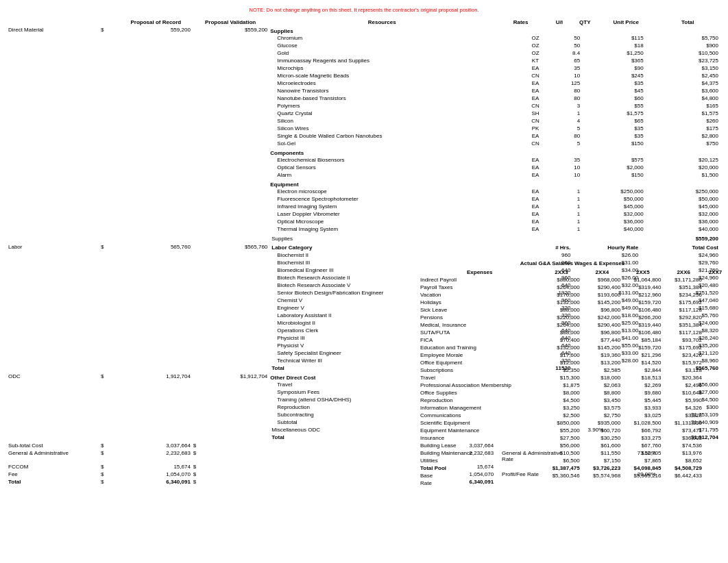 This screenshot has width=728, height=563. Describe the element at coordinates (572, 340) in the screenshot. I see `ga-table-row: FICA $70,400 $77,440 $85,184 $93,702` at that location.